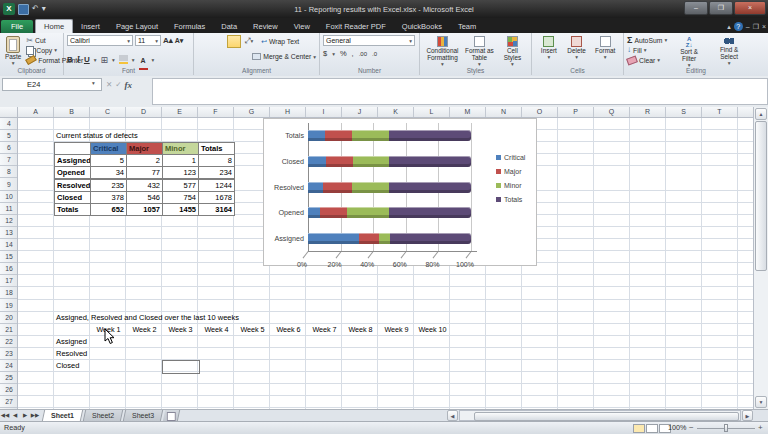 The width and height of the screenshot is (768, 434). What do you see at coordinates (721, 8) in the screenshot?
I see `maximize-button: ❐` at bounding box center [721, 8].